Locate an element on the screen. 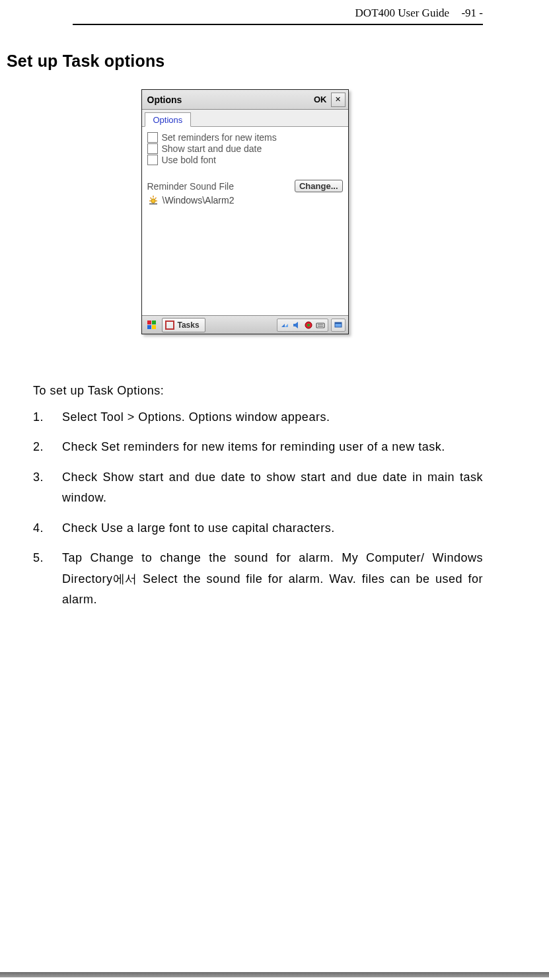 Image resolution: width=549 pixels, height=980 pixels. start-icon is located at coordinates (152, 325).